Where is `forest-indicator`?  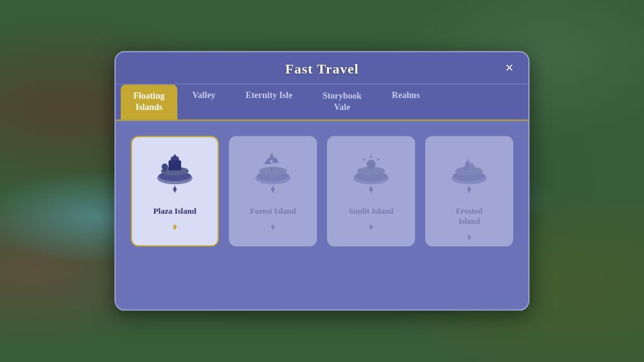
forest-indicator is located at coordinates (273, 225).